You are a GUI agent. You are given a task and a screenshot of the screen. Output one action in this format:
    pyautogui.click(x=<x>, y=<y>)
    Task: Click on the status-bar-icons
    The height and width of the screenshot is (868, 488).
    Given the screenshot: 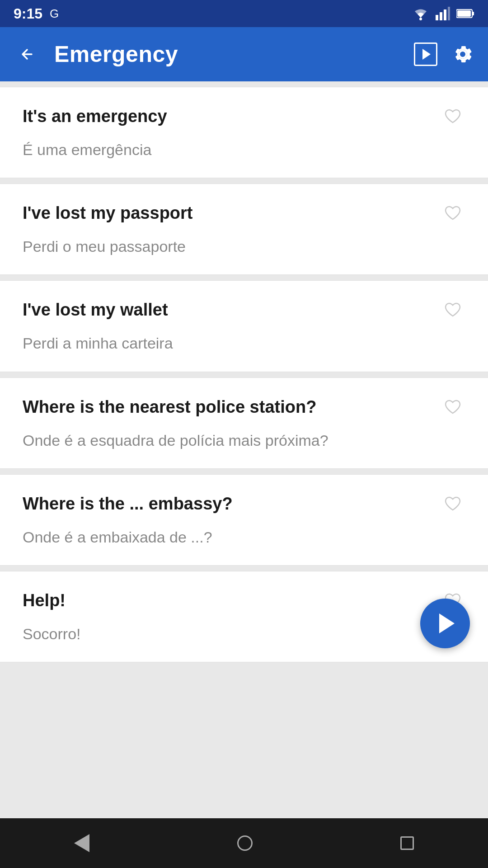 What is the action you would take?
    pyautogui.click(x=443, y=14)
    